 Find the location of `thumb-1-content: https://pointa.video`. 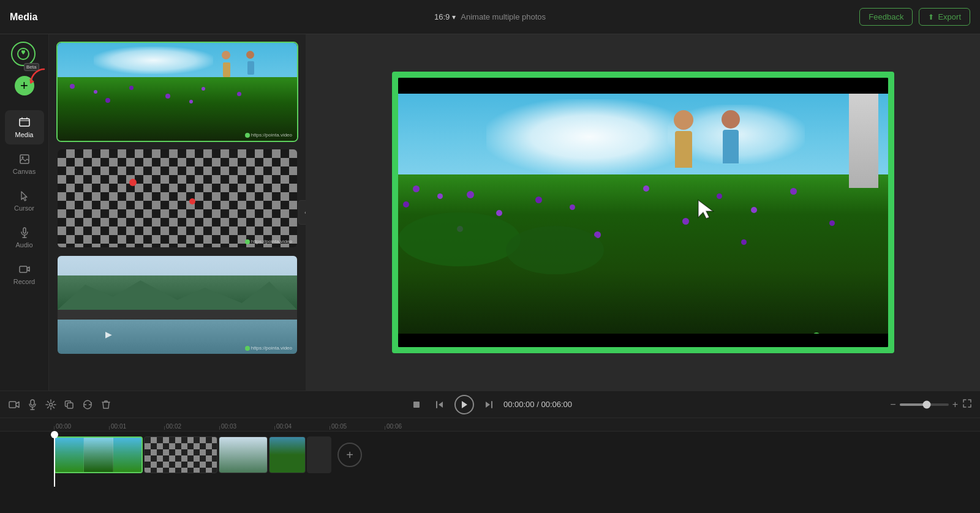

thumb-1-content: https://pointa.video is located at coordinates (178, 92).